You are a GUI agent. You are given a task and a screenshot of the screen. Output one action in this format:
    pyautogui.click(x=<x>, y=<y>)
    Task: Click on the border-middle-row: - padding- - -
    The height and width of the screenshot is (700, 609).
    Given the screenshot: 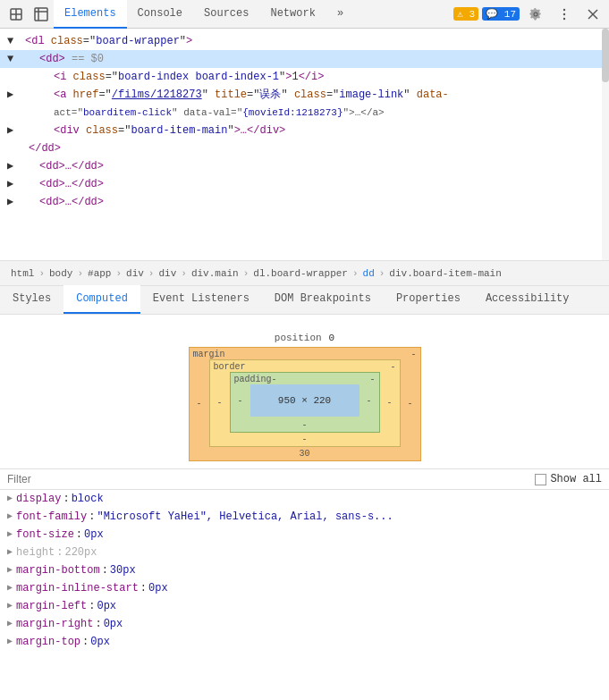 What is the action you would take?
    pyautogui.click(x=305, y=402)
    